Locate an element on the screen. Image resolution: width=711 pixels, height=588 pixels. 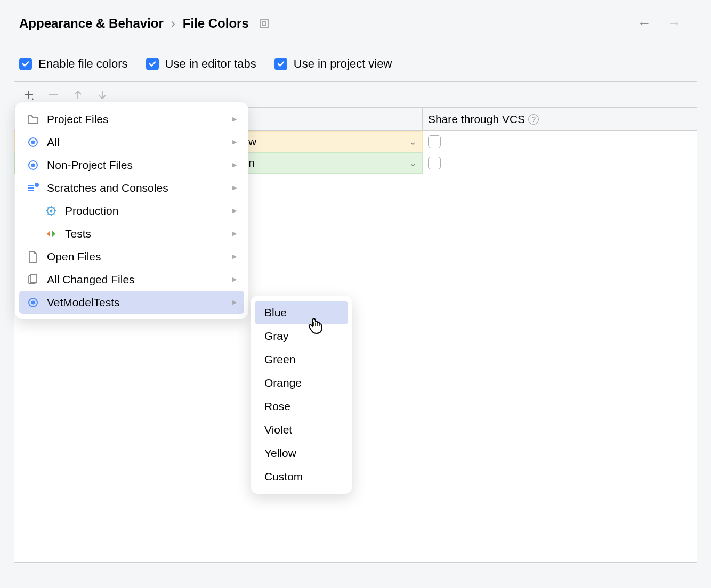
row-text-trail: w is located at coordinates (253, 142).